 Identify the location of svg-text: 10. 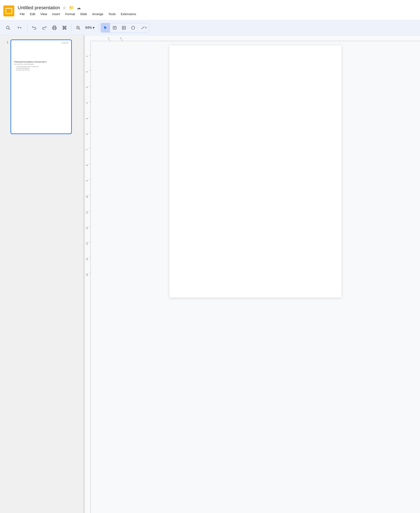
(87, 197).